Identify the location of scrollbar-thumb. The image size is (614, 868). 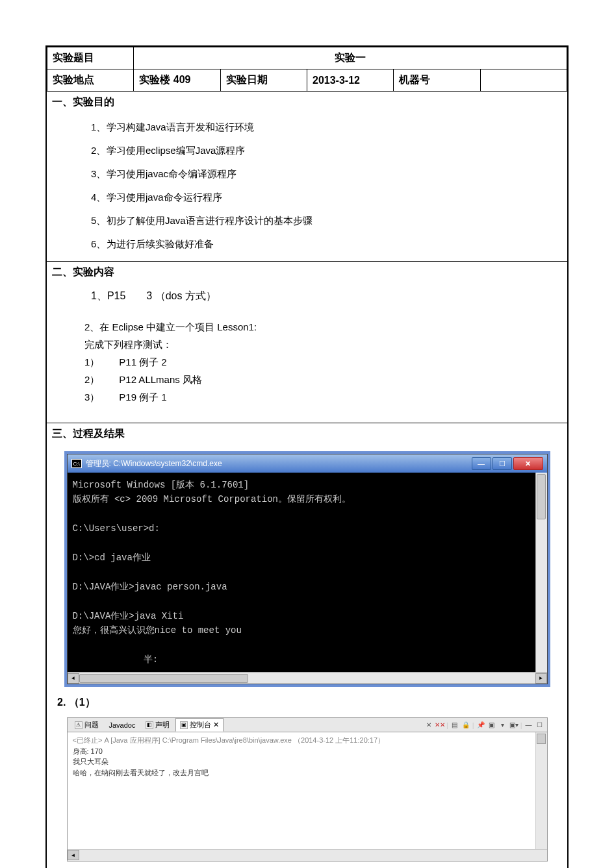
(541, 497).